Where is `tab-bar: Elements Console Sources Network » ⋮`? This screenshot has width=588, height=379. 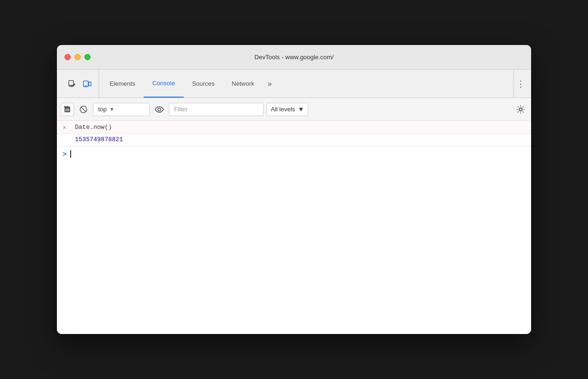 tab-bar: Elements Console Sources Network » ⋮ is located at coordinates (294, 84).